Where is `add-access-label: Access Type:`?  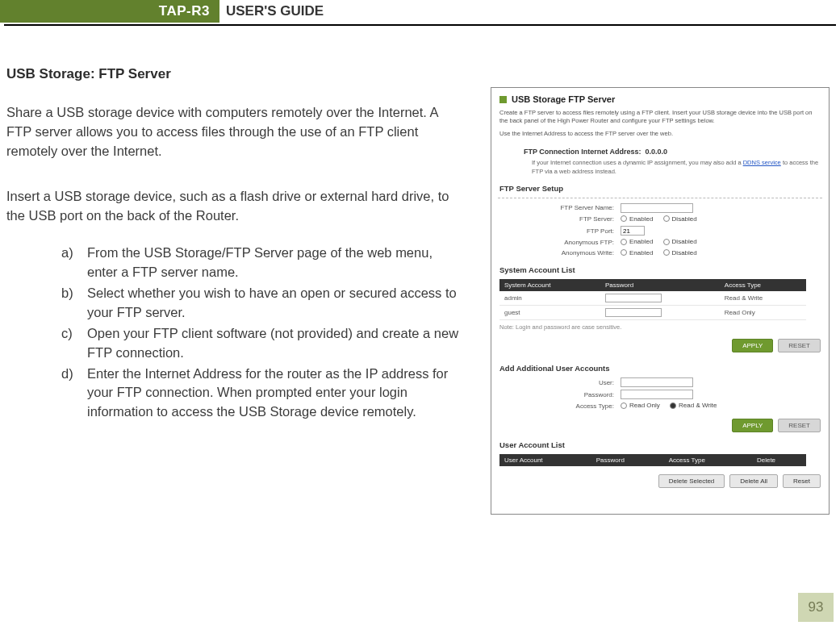 add-access-label: Access Type: is located at coordinates (560, 407).